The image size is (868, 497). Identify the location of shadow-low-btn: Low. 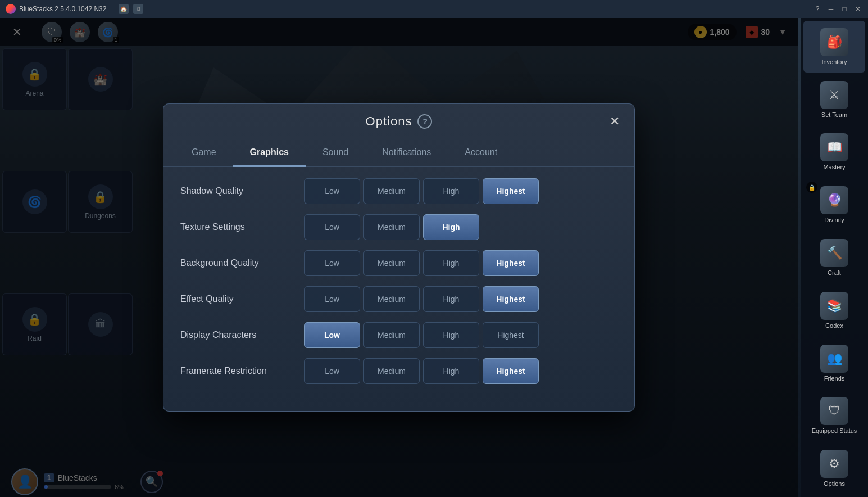
(332, 191).